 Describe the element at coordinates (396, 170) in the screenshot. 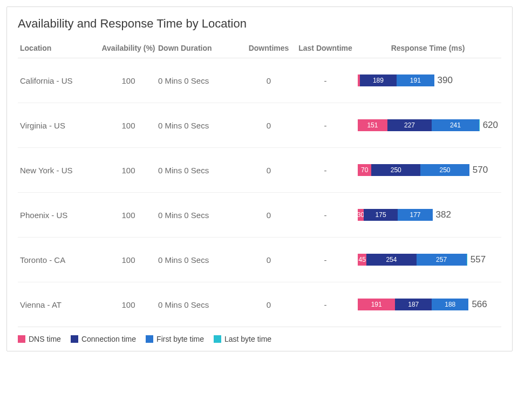

I see `bar-segment-connection: 250` at that location.